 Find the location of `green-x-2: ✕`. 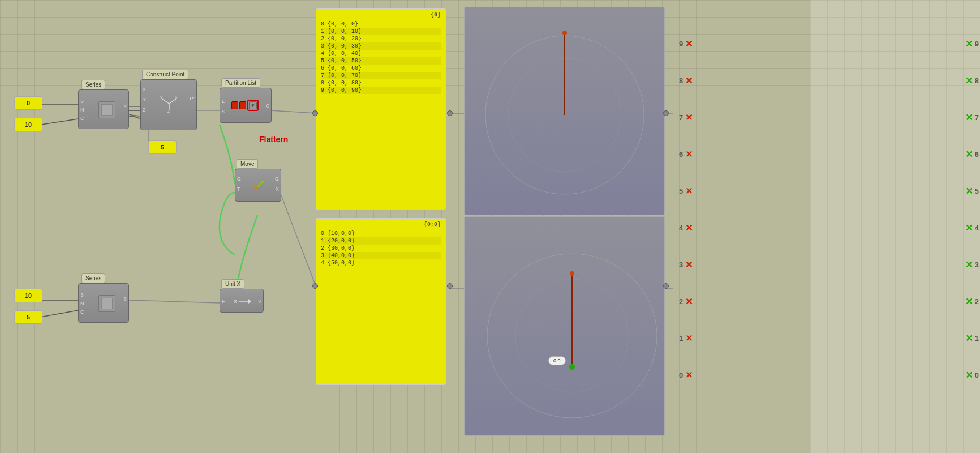

green-x-2: ✕ is located at coordinates (969, 301).